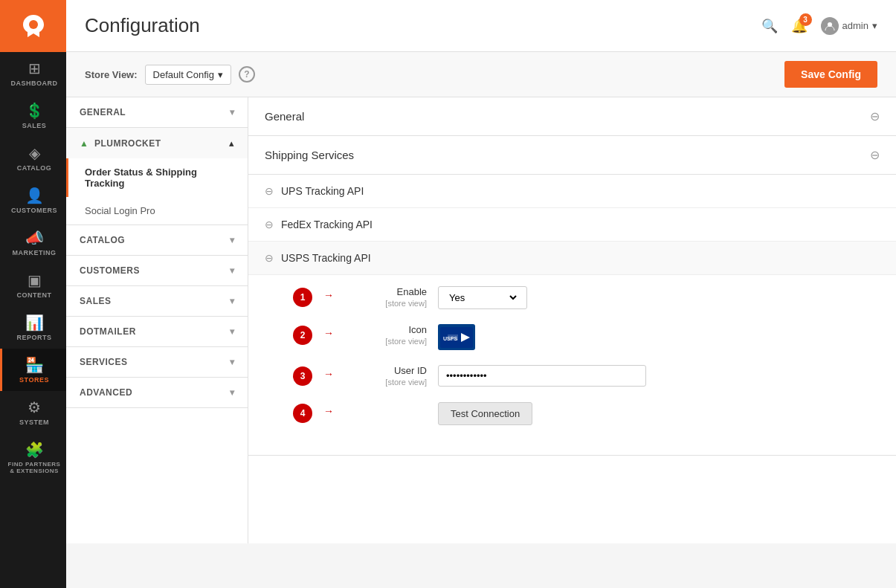 The height and width of the screenshot is (588, 896). I want to click on sales-label: SALES, so click(95, 301).